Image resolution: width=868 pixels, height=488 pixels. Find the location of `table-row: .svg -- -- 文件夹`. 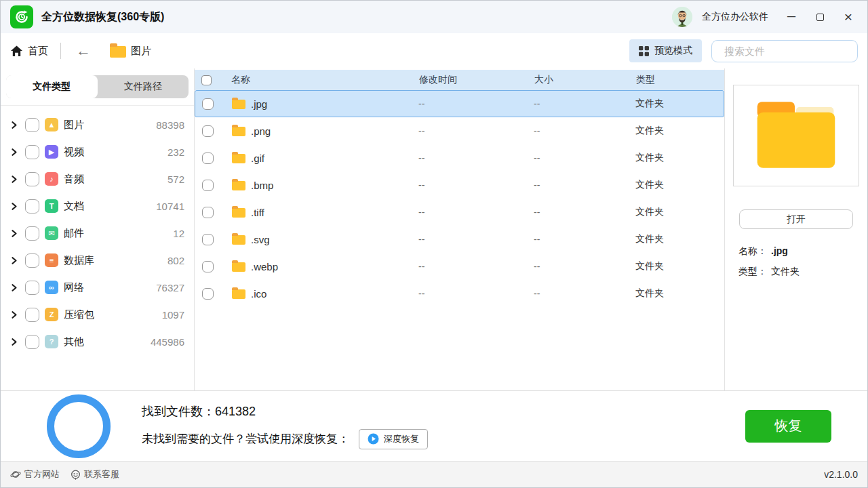

table-row: .svg -- -- 文件夹 is located at coordinates (460, 239).